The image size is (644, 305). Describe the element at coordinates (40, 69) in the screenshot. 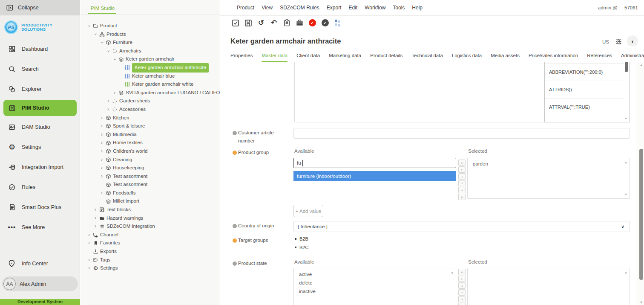

I see `sidebar-item-search: Search` at that location.